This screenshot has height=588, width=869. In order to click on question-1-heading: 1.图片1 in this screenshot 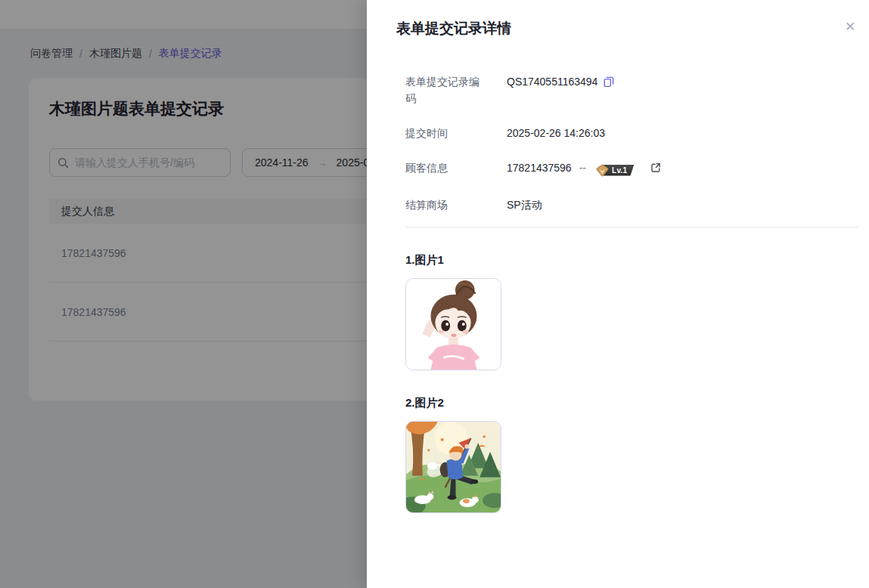, I will do `click(632, 260)`.